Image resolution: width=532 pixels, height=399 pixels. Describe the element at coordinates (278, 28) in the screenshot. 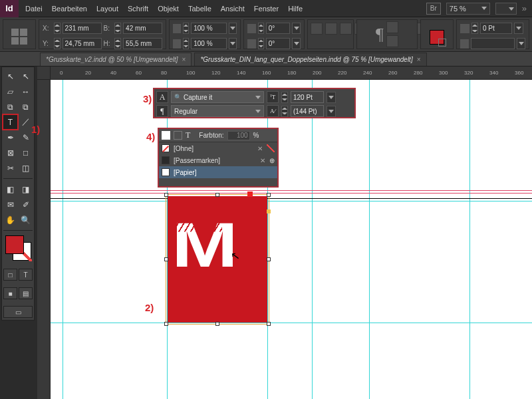

I see `rot-field: 0°` at that location.